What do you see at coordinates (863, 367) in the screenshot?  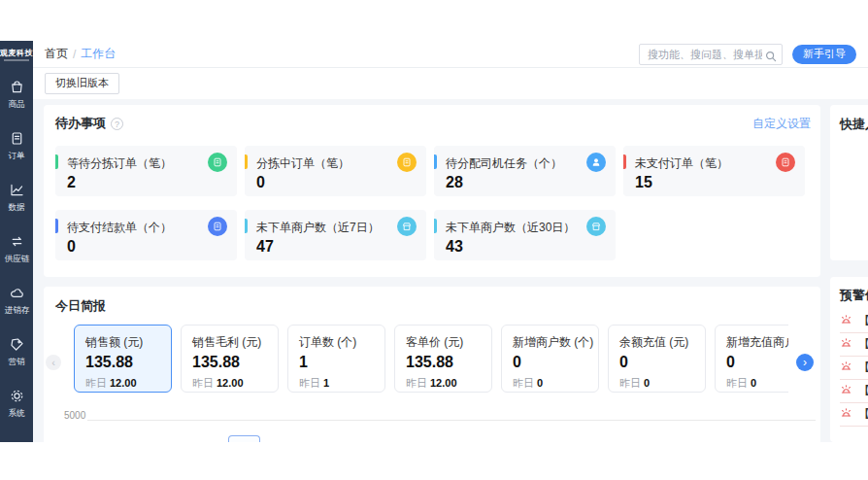 I see `alert-label: 【保质` at bounding box center [863, 367].